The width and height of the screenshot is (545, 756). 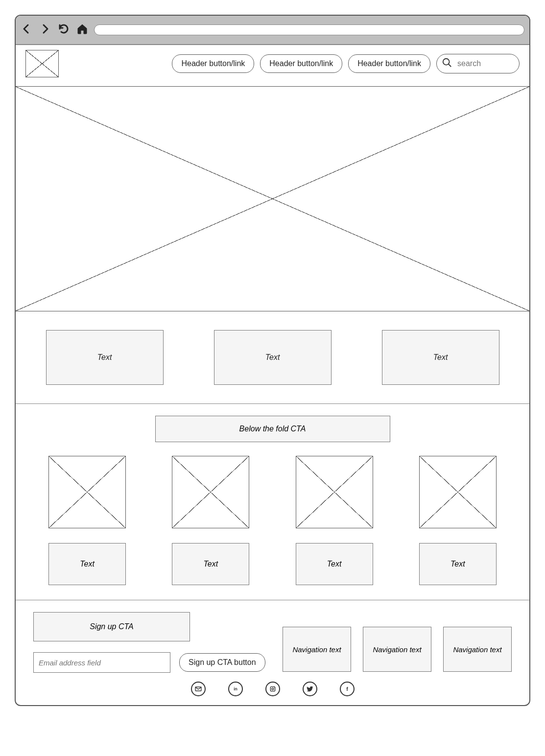 What do you see at coordinates (236, 689) in the screenshot?
I see `svg-text: in` at bounding box center [236, 689].